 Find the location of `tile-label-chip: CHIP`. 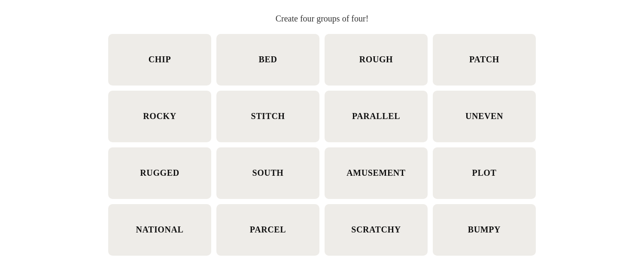

tile-label-chip: CHIP is located at coordinates (160, 59).